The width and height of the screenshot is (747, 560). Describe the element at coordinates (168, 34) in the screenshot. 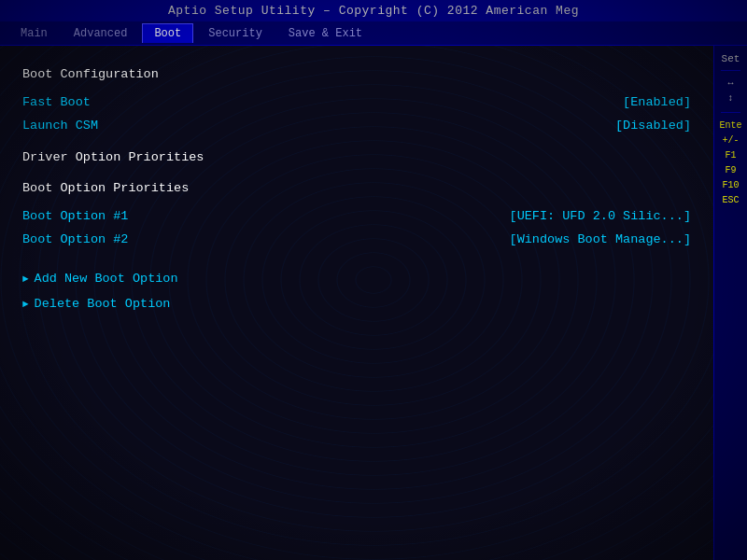

I see `tab-boot: Boot` at that location.